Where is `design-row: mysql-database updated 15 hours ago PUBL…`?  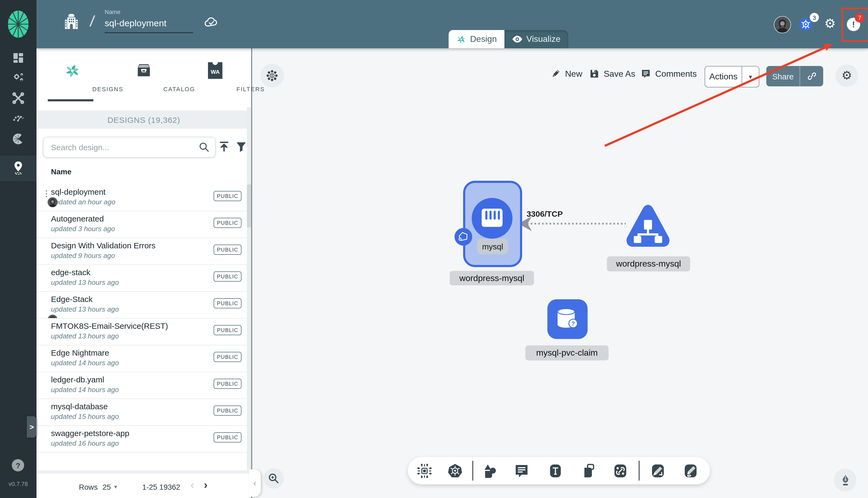 design-row: mysql-database updated 15 hours ago PUBL… is located at coordinates (142, 412).